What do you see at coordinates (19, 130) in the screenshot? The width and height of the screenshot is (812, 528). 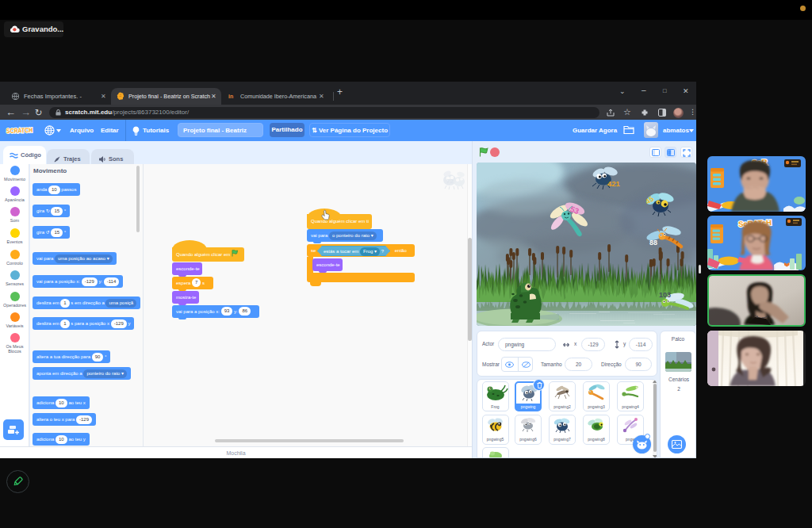 I see `svg-text: SCRATCH` at bounding box center [19, 130].